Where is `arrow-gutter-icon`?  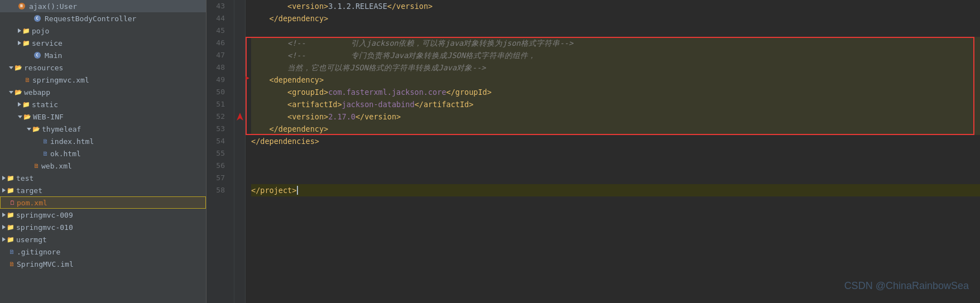
arrow-gutter-icon is located at coordinates (240, 117).